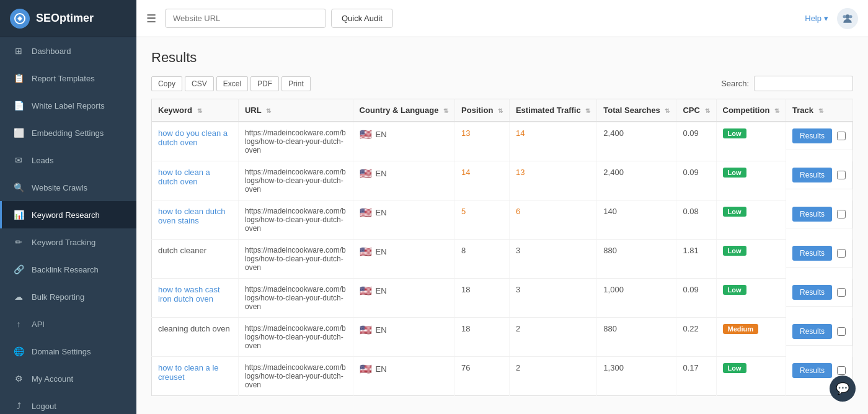 Image resolution: width=868 pixels, height=414 pixels. Describe the element at coordinates (189, 294) in the screenshot. I see `keyword-link: how to wash cast iron dutch oven` at that location.